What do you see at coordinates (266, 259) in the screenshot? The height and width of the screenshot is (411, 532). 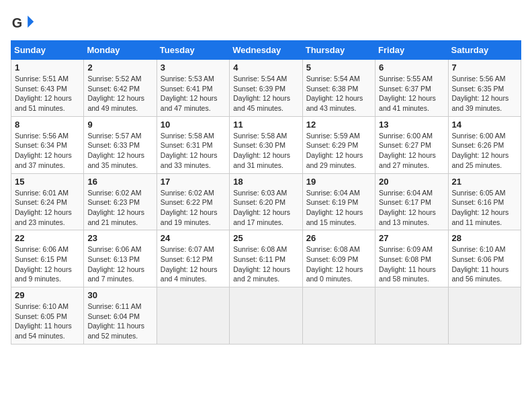 I see `calendar-week-row: 22Sunrise: 6:06 AMSunset: 6:15 PMDayligh…` at bounding box center [266, 259].